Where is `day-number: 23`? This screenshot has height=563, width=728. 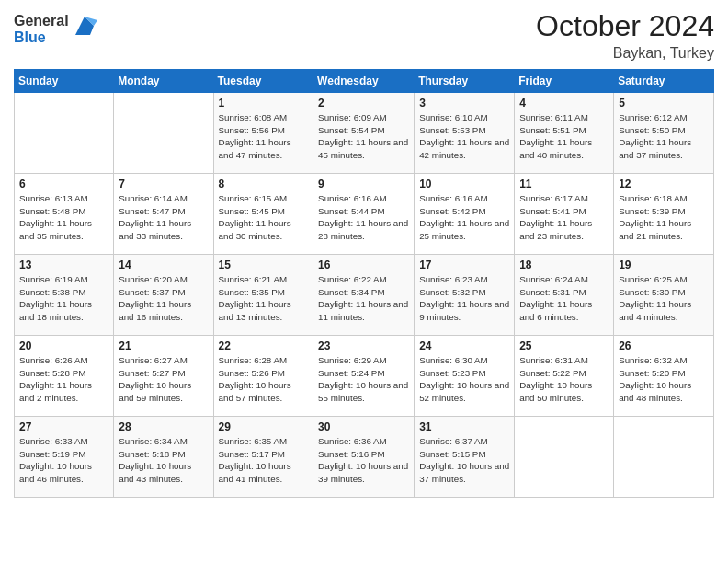
day-number: 23 is located at coordinates (364, 346).